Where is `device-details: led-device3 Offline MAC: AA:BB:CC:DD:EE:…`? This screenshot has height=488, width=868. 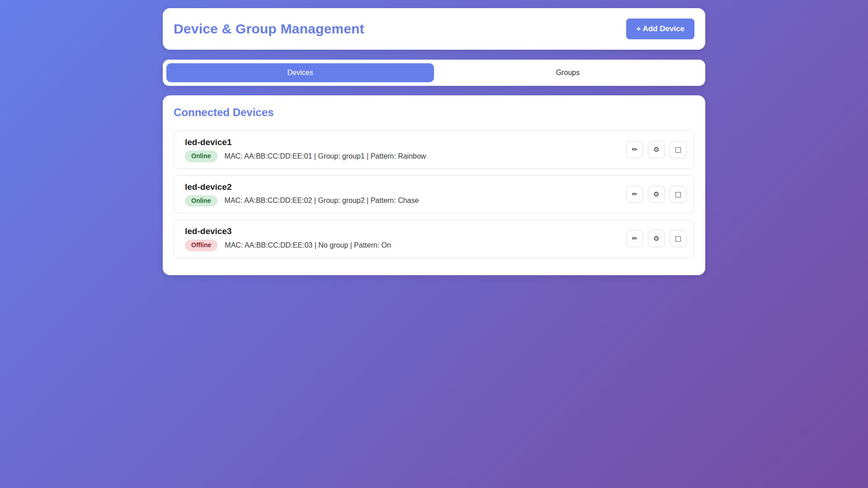
device-details: led-device3 Offline MAC: AA:BB:CC:DD:EE:… is located at coordinates (288, 239).